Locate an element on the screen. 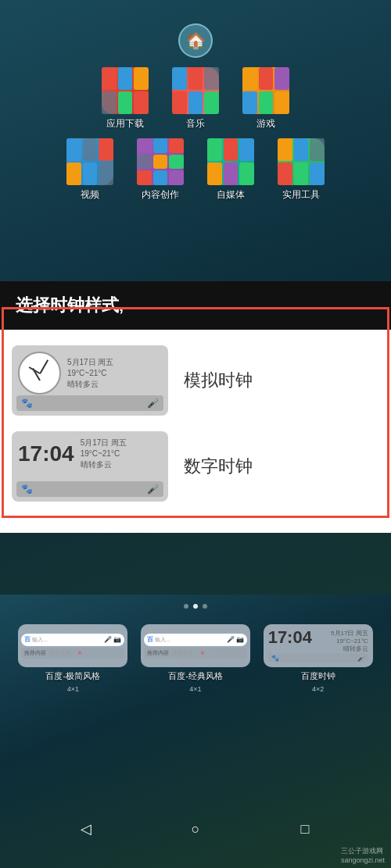 Image resolution: width=391 pixels, height=868 pixels. analog-clock-date1: 5月17日 周五 is located at coordinates (114, 363).